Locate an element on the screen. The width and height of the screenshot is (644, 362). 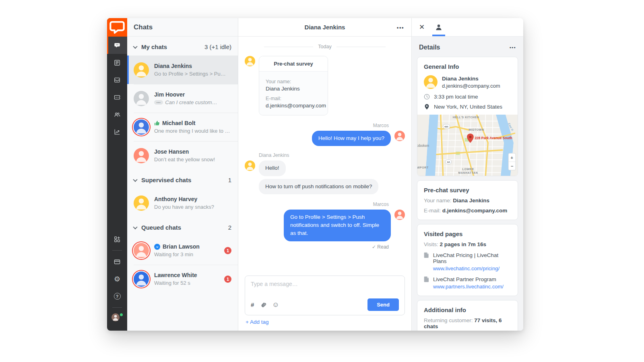
message-bubble: Hello! How may I help you? is located at coordinates (351, 138).